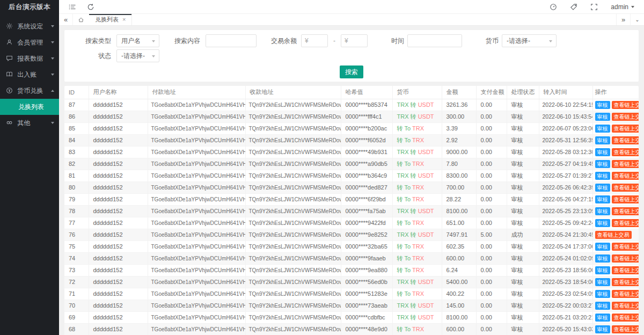  Describe the element at coordinates (459, 176) in the screenshot. I see `cell-amount: 8300.00` at that location.